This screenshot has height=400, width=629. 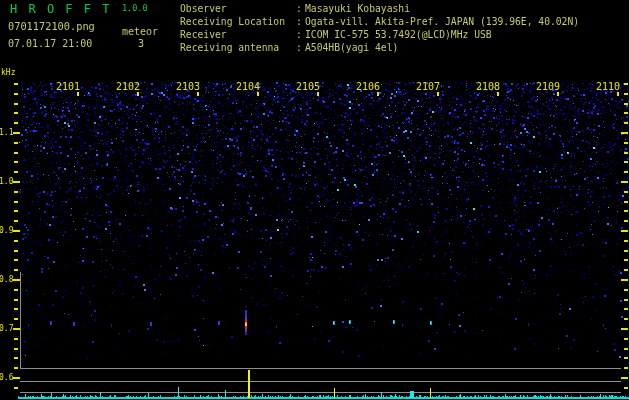 What do you see at coordinates (548, 86) in the screenshot?
I see `time-tick-label: 2109` at bounding box center [548, 86].